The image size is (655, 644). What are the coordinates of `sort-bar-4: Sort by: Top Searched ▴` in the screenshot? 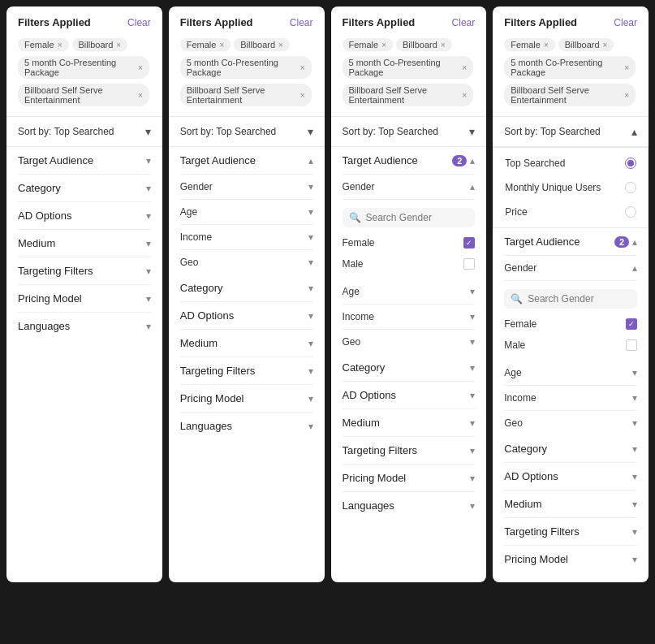 It's located at (571, 132).